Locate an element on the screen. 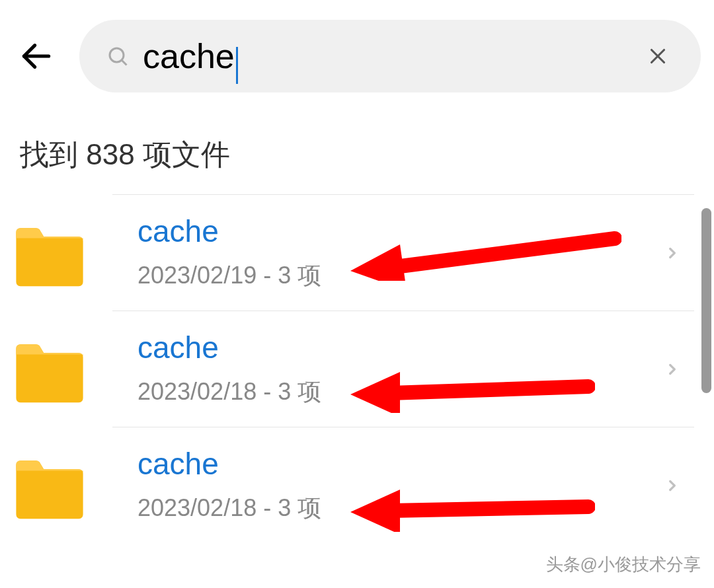  item-meta: 2023/02/19 - 3 项 is located at coordinates (401, 276).